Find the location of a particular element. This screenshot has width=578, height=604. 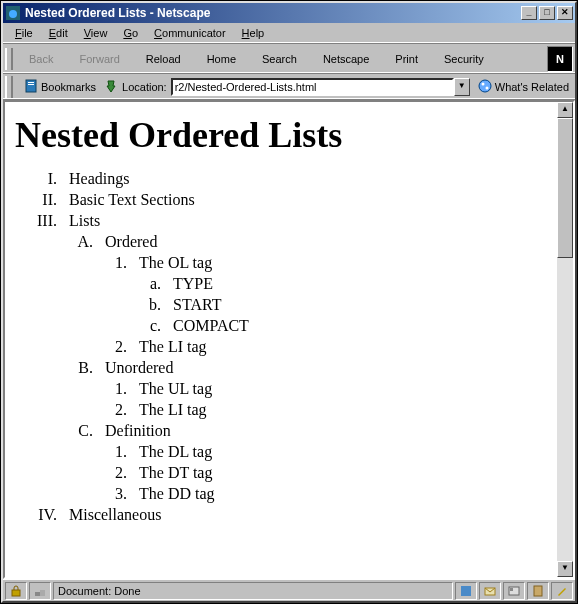

vertical-scrollbar: ▲ ▼ is located at coordinates (565, 340).